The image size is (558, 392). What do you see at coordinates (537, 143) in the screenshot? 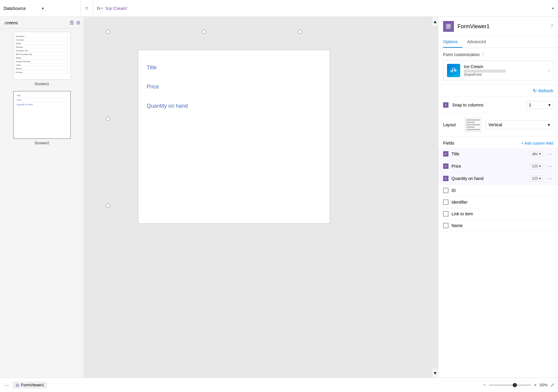
I see `add-custom-field-button: + Add custom field` at bounding box center [537, 143].